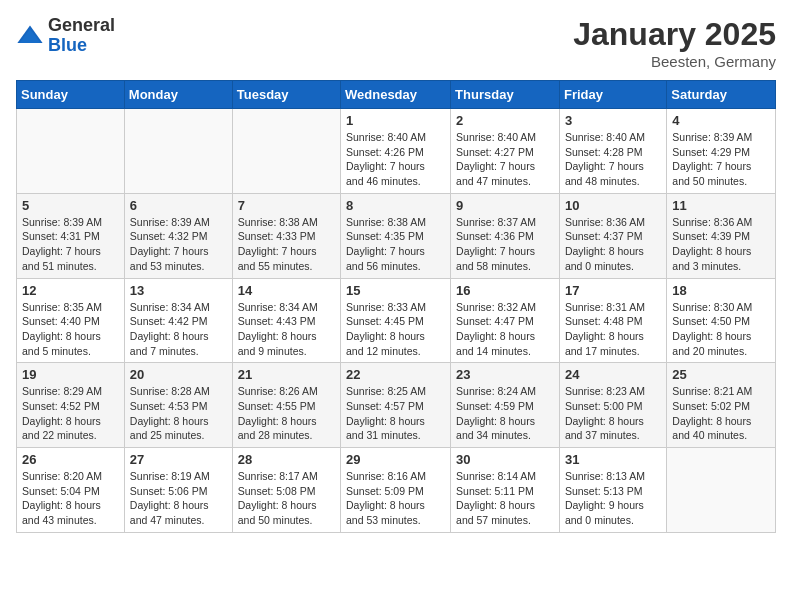  What do you see at coordinates (396, 43) in the screenshot?
I see `page-header: General Blue January 2025 Beesten, Germa…` at bounding box center [396, 43].